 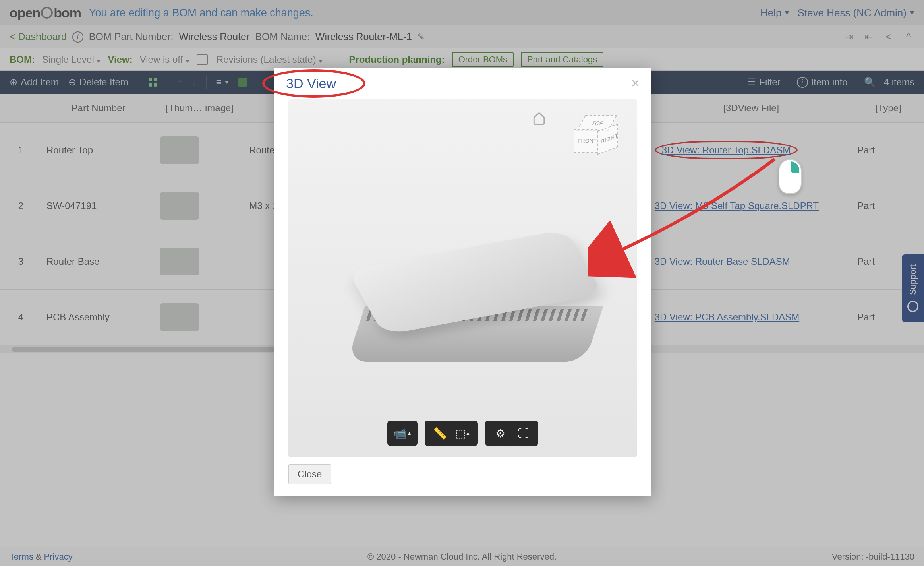 What do you see at coordinates (512, 433) in the screenshot?
I see `settings-tool-group: ⚙ ⛶` at bounding box center [512, 433].